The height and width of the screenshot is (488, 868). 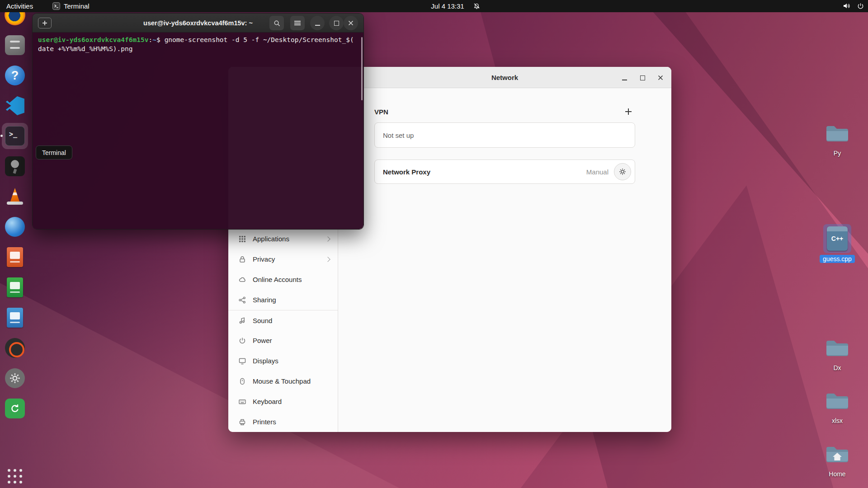 What do you see at coordinates (15, 378) in the screenshot?
I see `dock-item-settings` at bounding box center [15, 378].